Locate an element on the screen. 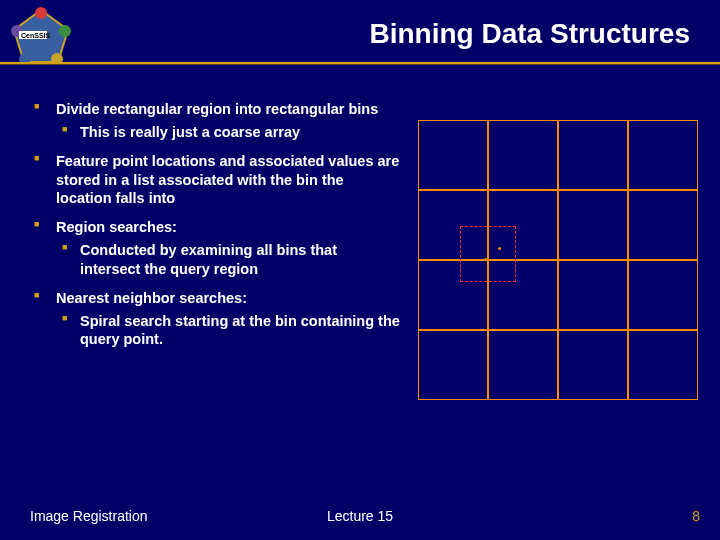 The image size is (720, 540). bullet-text: Feature point locations and associated v… is located at coordinates (228, 180).